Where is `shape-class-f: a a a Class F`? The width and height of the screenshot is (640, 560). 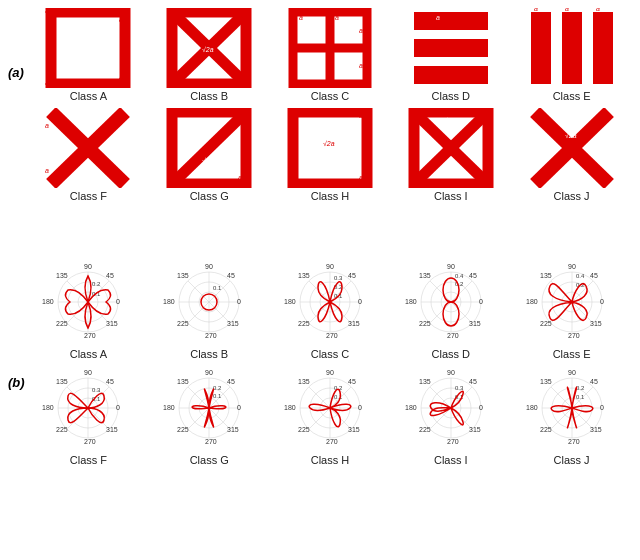
shape-class-f: a a a Class F is located at coordinates (88, 155).